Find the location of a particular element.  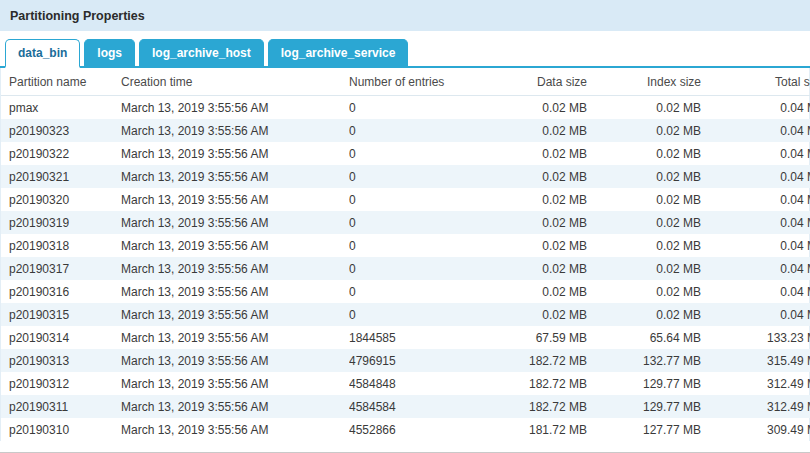

table-cell: 309.49 MB is located at coordinates (762, 430).